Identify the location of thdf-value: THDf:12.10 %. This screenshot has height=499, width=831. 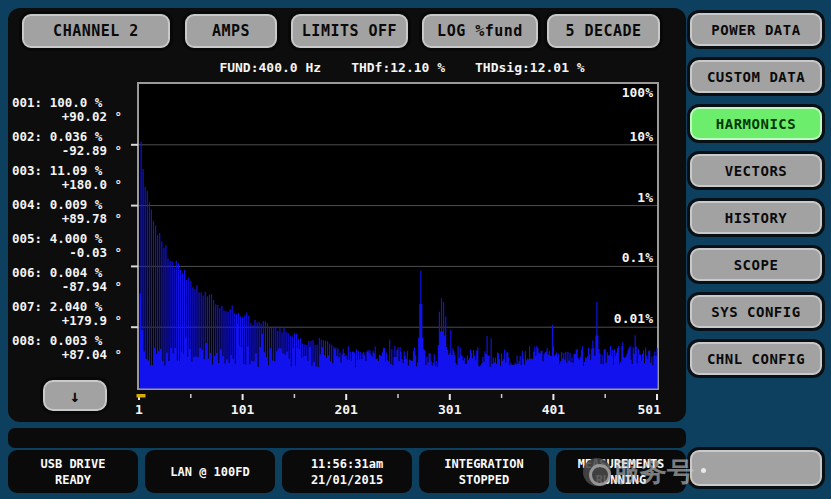
(398, 69).